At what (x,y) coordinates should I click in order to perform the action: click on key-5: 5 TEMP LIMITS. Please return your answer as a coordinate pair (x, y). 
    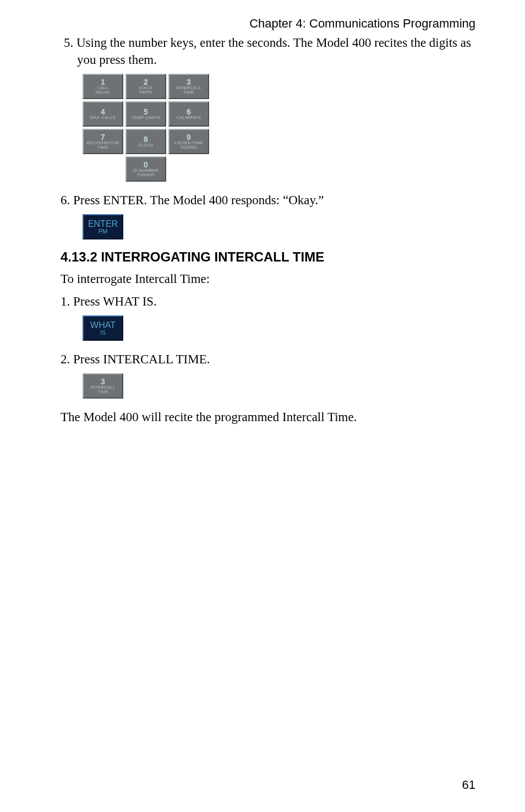
    Looking at the image, I should click on (146, 114).